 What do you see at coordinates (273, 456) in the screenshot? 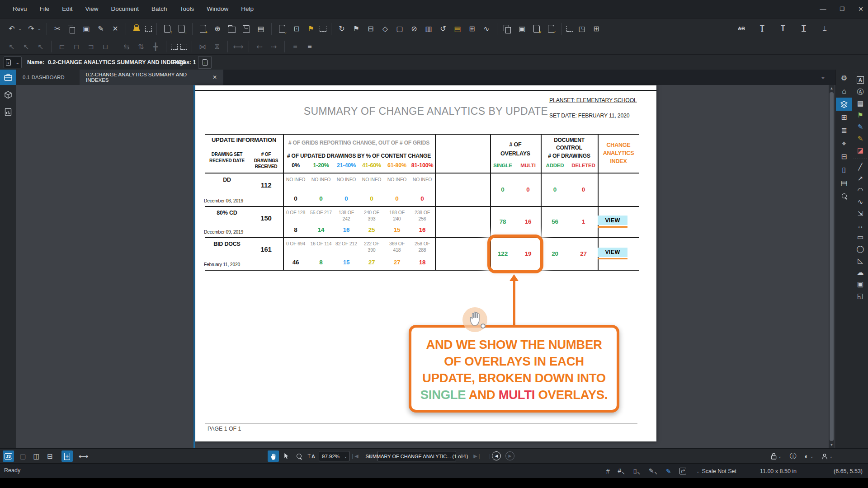
I see `pan-tool-button` at bounding box center [273, 456].